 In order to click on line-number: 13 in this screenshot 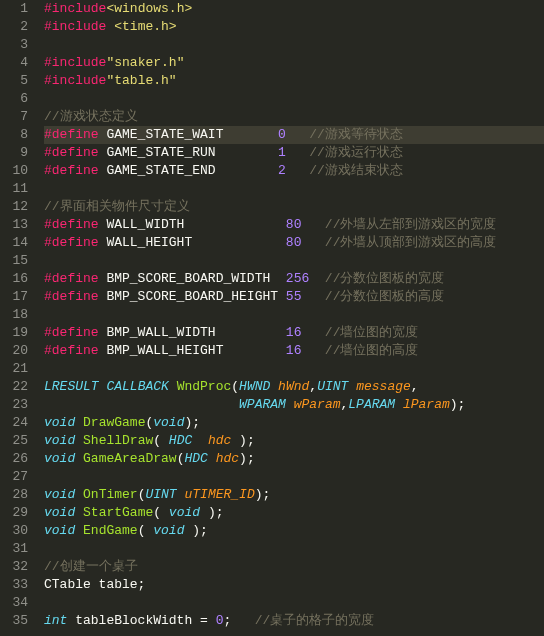, I will do `click(17, 225)`.